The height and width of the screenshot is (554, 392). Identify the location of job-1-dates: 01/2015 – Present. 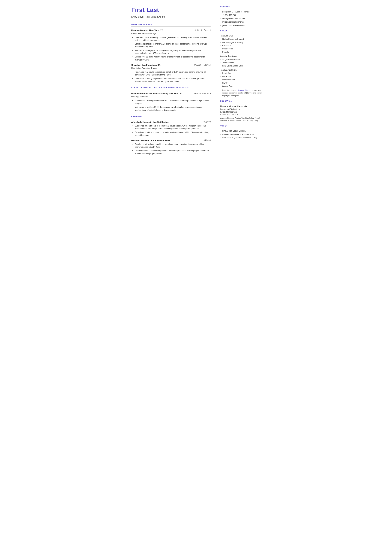
(203, 30).